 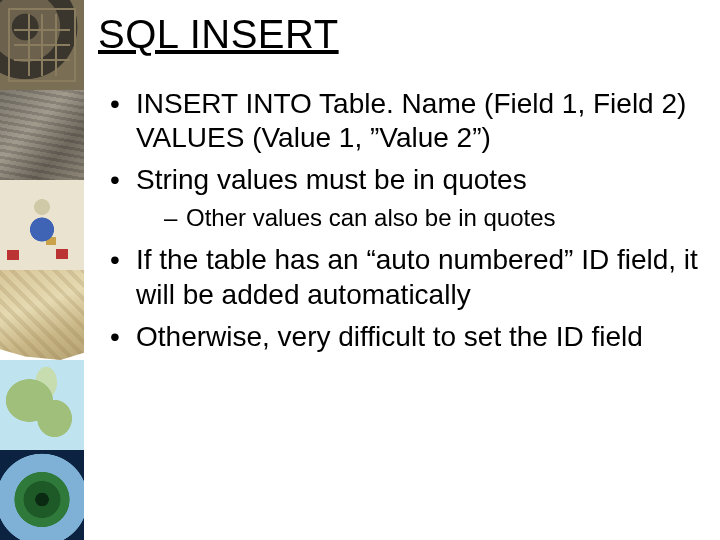 What do you see at coordinates (42, 405) in the screenshot?
I see `thumb-region-map` at bounding box center [42, 405].